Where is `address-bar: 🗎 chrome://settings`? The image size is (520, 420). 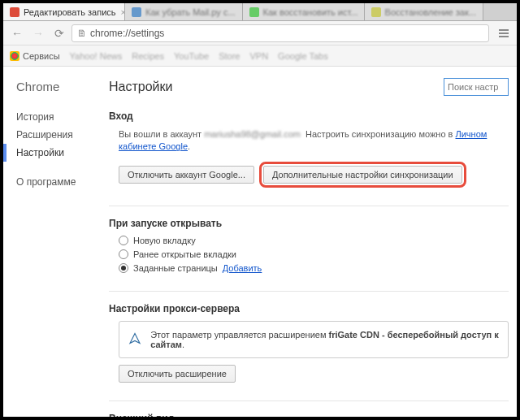 address-bar: 🗎 chrome://settings is located at coordinates (280, 33).